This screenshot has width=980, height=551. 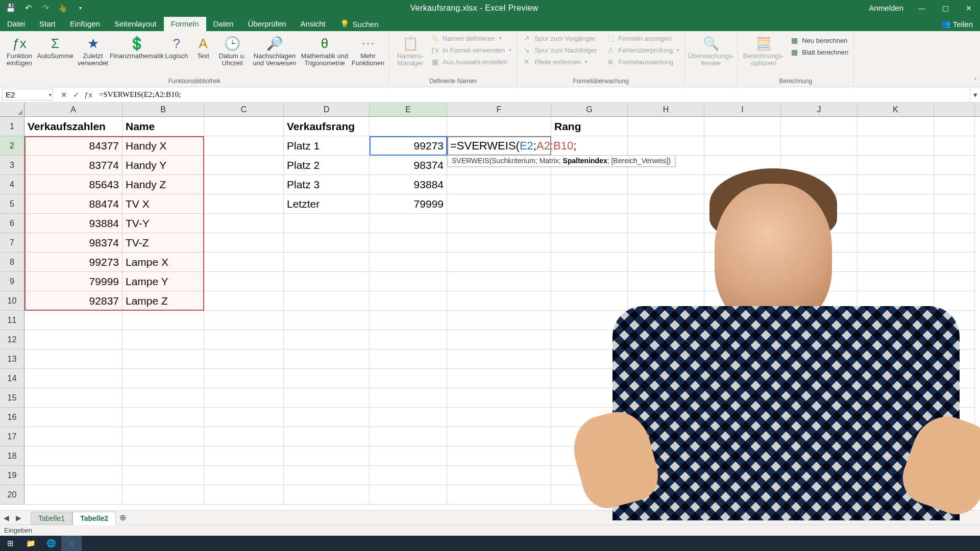 I want to click on row-header: 11, so click(x=12, y=320).